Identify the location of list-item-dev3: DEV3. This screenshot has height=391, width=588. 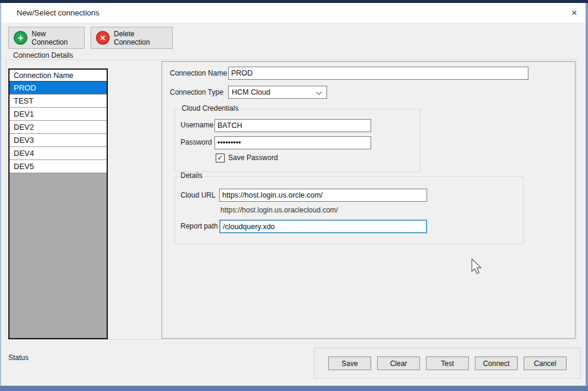
(58, 140).